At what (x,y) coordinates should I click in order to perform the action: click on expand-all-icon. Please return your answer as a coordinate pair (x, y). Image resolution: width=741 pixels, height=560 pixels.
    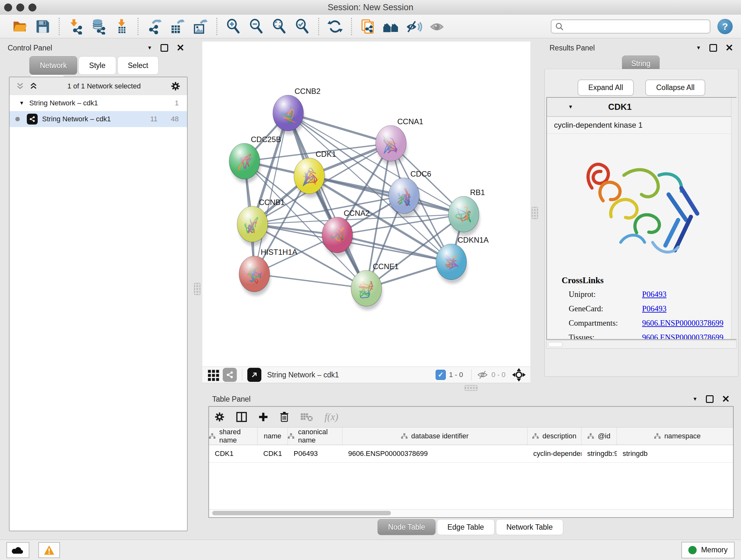
    Looking at the image, I should click on (33, 86).